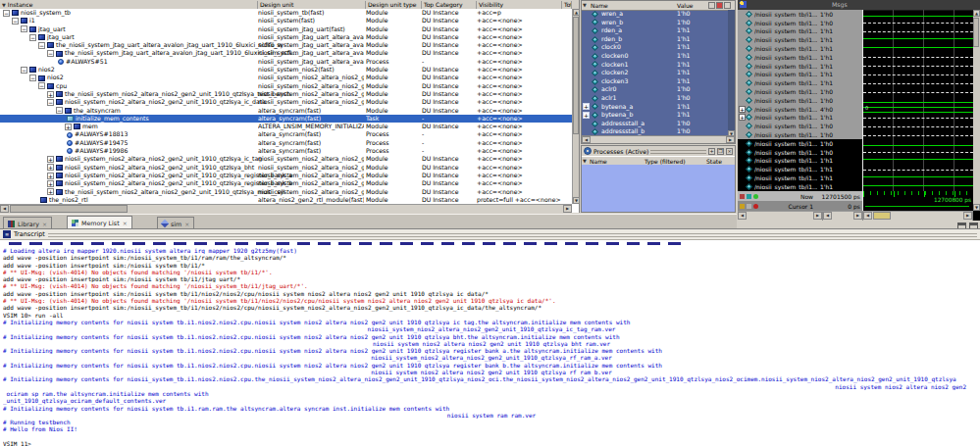  What do you see at coordinates (567, 5) in the screenshot?
I see `column-header-total: Tot` at bounding box center [567, 5].